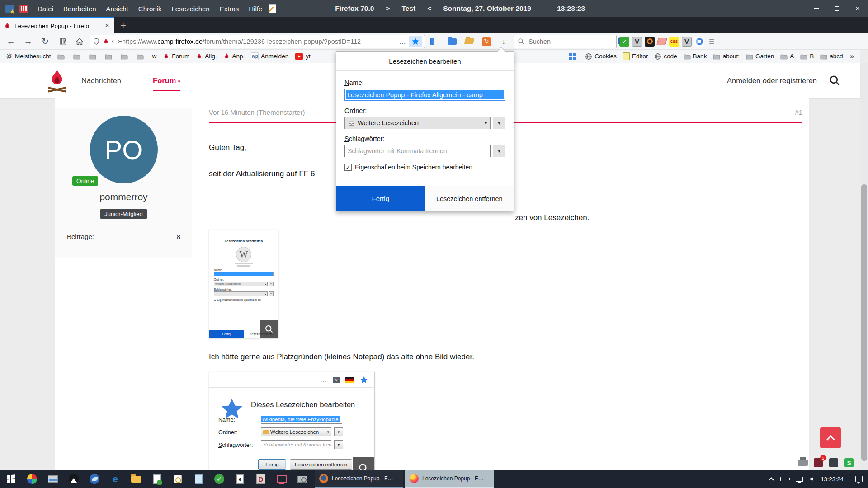  Describe the element at coordinates (234, 56) in the screenshot. I see `bookmark-anp: Anp.` at that location.